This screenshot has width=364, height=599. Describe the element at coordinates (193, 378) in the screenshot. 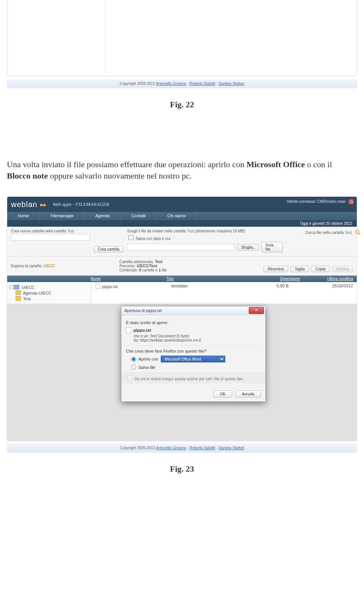

I see `remember-row: Da ora in avanti esegui questa azione pe…` at that location.